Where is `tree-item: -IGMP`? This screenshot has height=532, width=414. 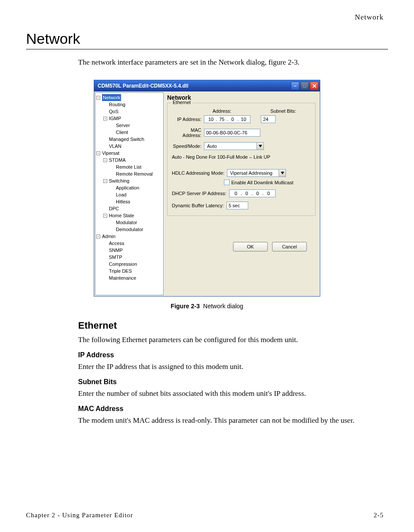
tree-item: -IGMP is located at coordinates (129, 118).